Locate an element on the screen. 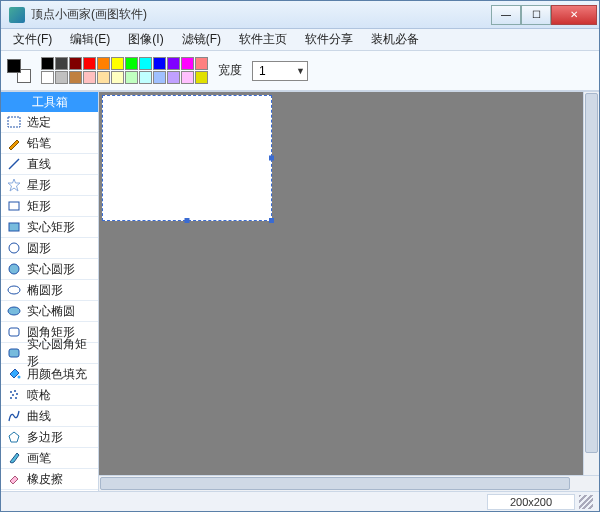 Image resolution: width=600 pixels, height=512 pixels. tool-label: 圆形 is located at coordinates (39, 248).